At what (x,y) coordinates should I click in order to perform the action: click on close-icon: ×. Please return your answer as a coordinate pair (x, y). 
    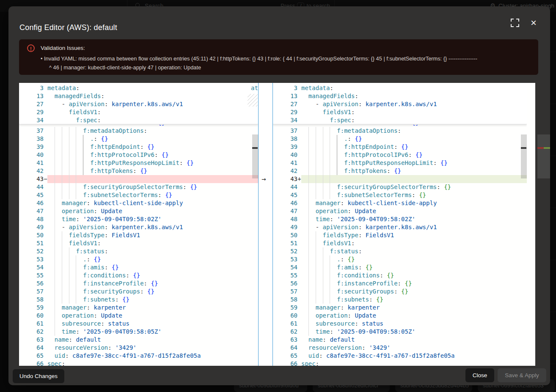
    Looking at the image, I should click on (534, 23).